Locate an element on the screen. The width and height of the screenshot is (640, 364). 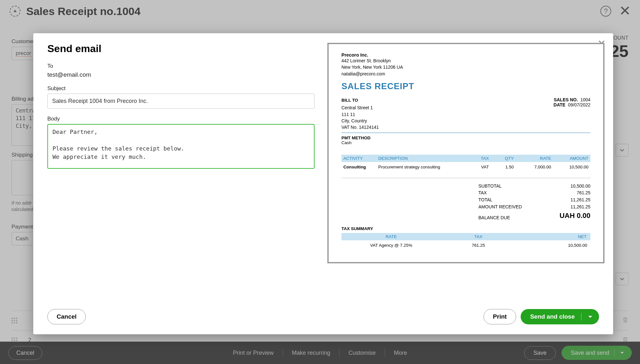
th-qty: QTY is located at coordinates (503, 159).